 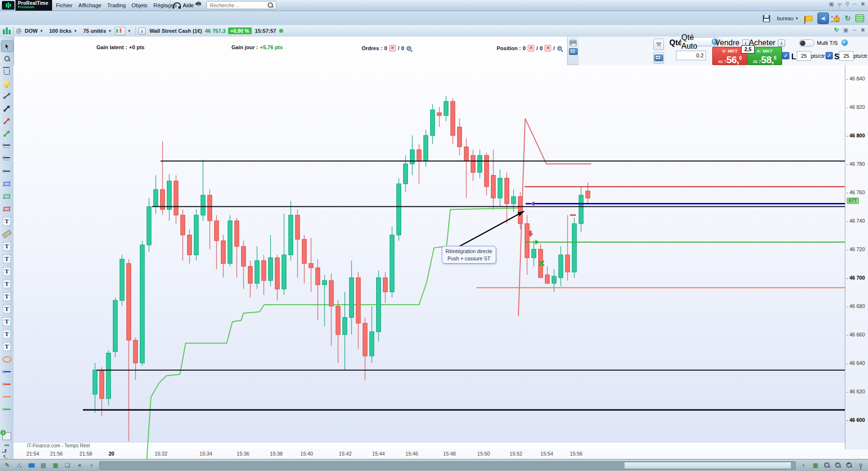 What do you see at coordinates (847, 4) in the screenshot?
I see `pin-icon: ⚲` at bounding box center [847, 4].